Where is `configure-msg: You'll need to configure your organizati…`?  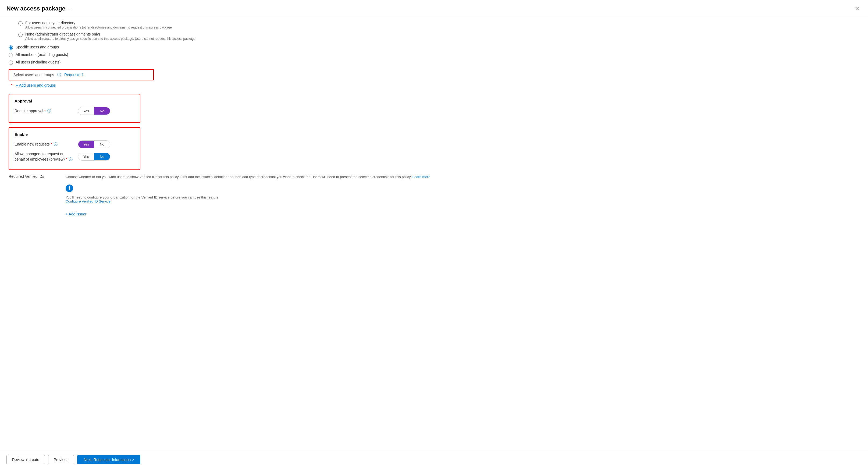
configure-msg: You'll need to configure your organizati… is located at coordinates (462, 199).